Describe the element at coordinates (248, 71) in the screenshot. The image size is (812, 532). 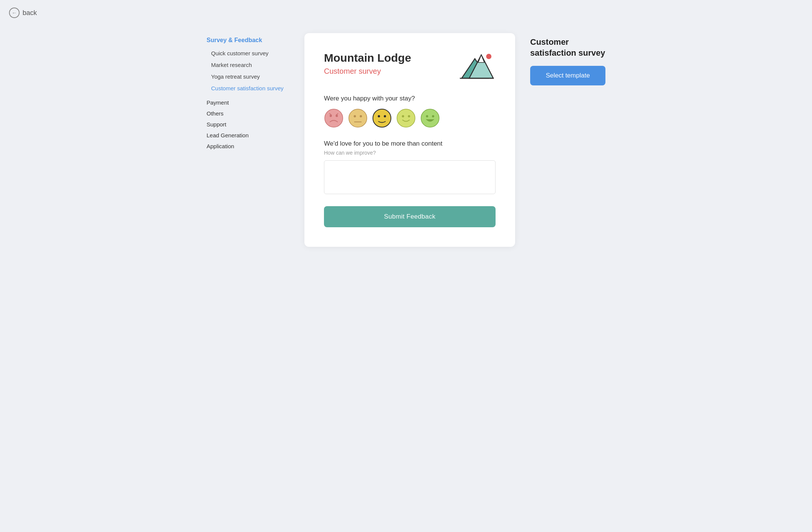
I see `sidebar-survey-items: Quick customer survey Market research Yo…` at that location.